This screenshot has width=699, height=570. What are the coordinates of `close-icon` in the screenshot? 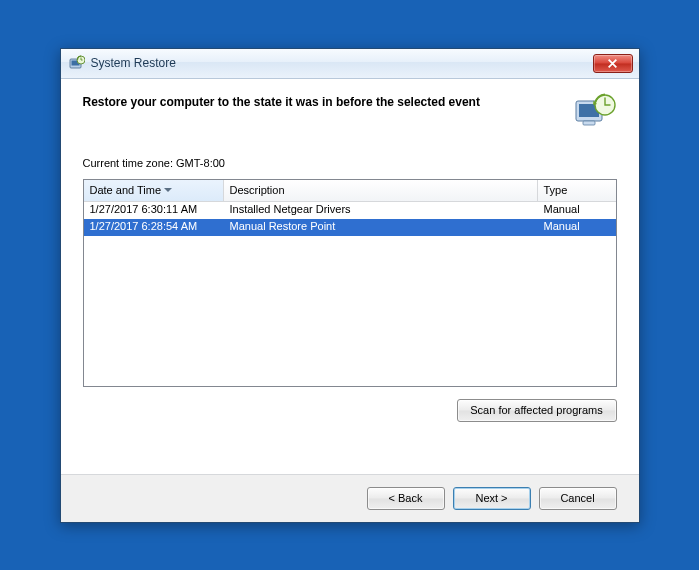 It's located at (612, 64).